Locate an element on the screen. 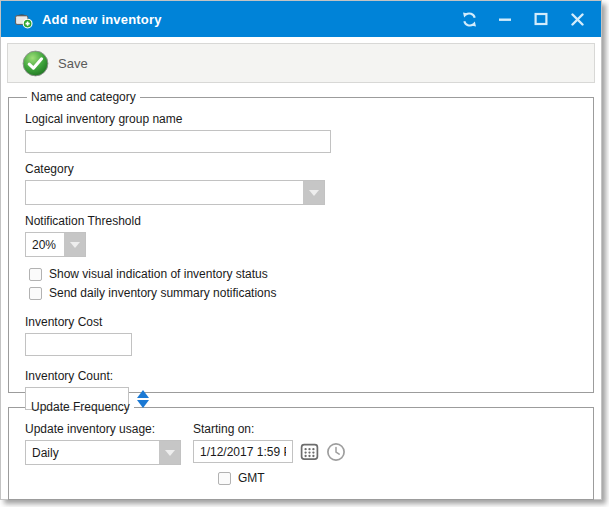 The height and width of the screenshot is (507, 609). minimize-button is located at coordinates (505, 19).